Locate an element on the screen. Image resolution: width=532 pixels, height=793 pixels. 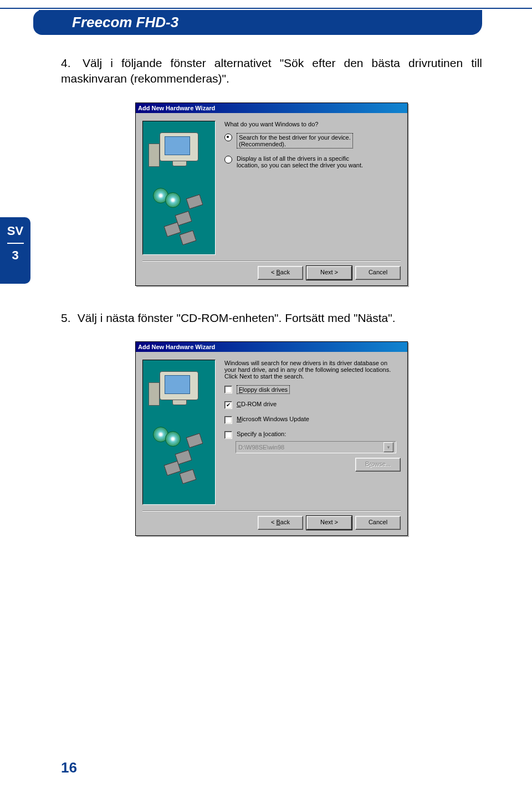
dialog1-buttons: < Back Next > Cancel is located at coordinates (272, 273).